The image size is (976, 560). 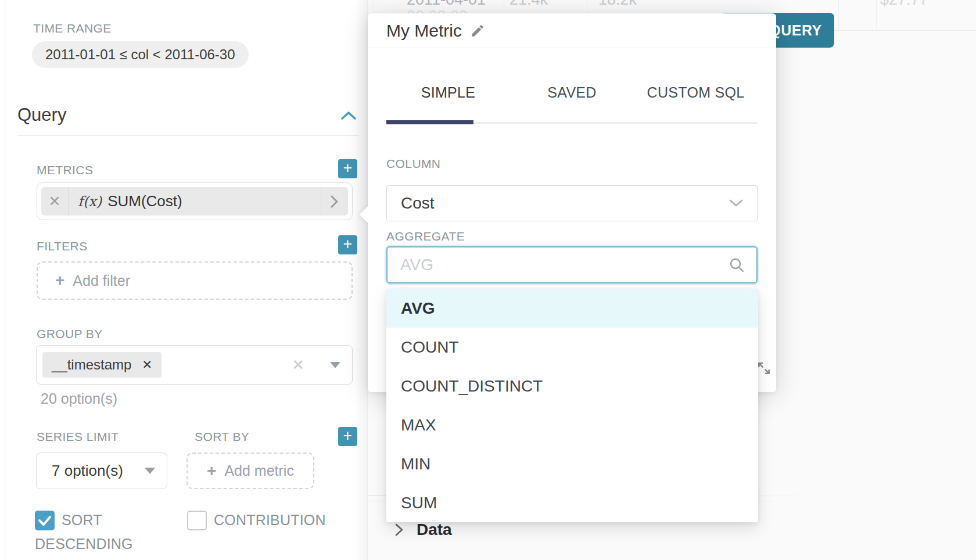 What do you see at coordinates (529, 5) in the screenshot?
I see `bg-table-cell-value: 21.4k` at bounding box center [529, 5].